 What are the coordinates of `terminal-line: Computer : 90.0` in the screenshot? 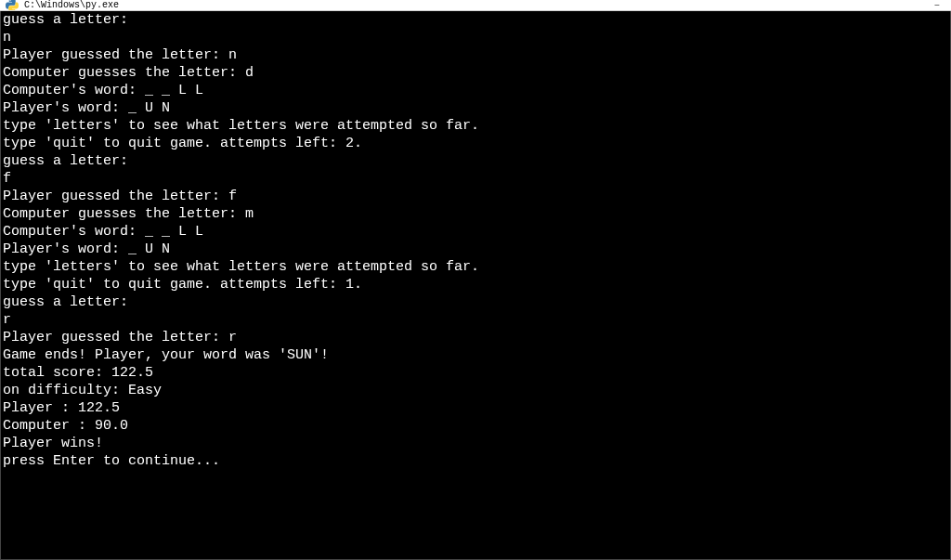 It's located at (476, 425).